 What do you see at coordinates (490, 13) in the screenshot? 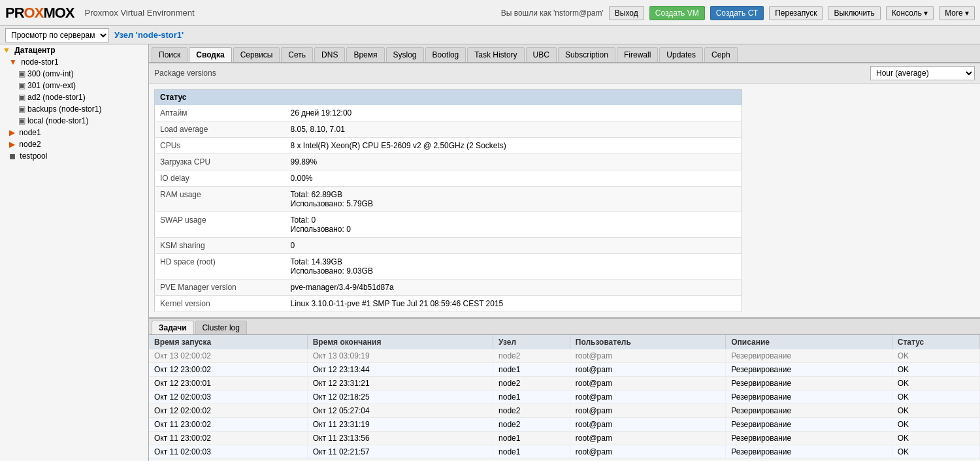
I see `header: PROXMOX Proxmox Virtual Environment Вы в…` at bounding box center [490, 13].